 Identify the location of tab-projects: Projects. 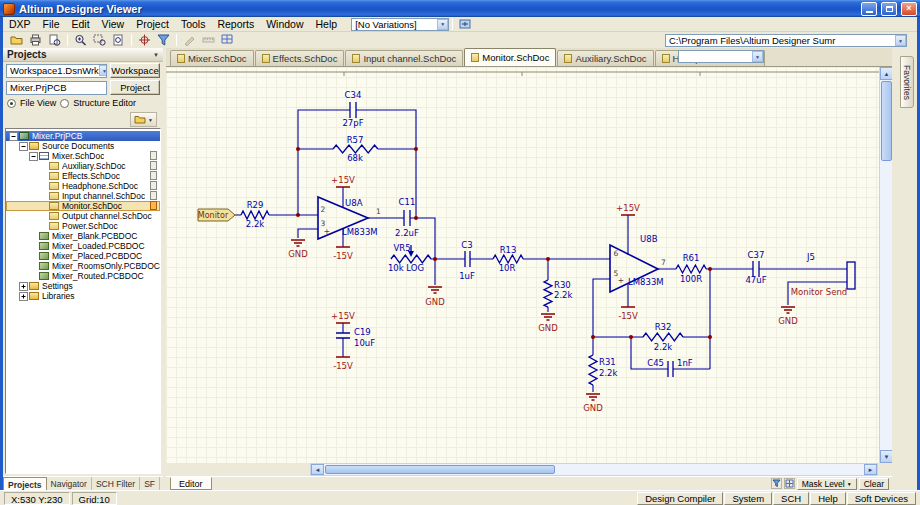
(25, 484).